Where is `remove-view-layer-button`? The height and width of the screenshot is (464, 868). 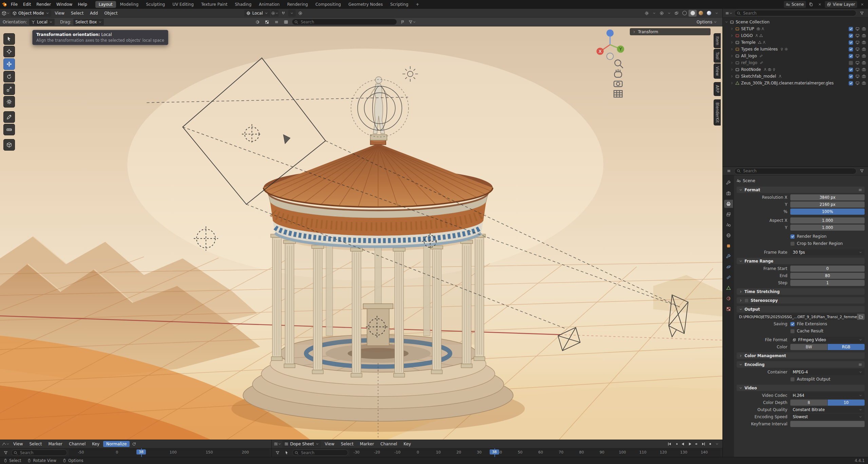
remove-view-layer-button is located at coordinates (862, 4).